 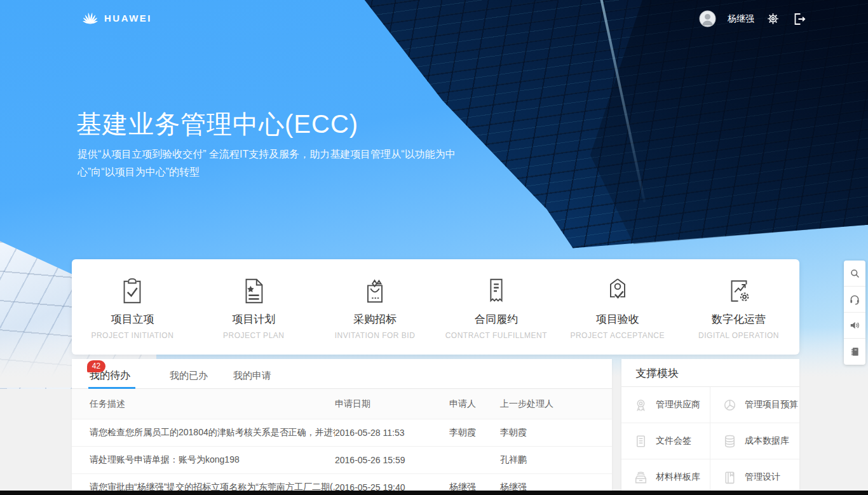 What do you see at coordinates (855, 299) in the screenshot?
I see `headset-icon` at bounding box center [855, 299].